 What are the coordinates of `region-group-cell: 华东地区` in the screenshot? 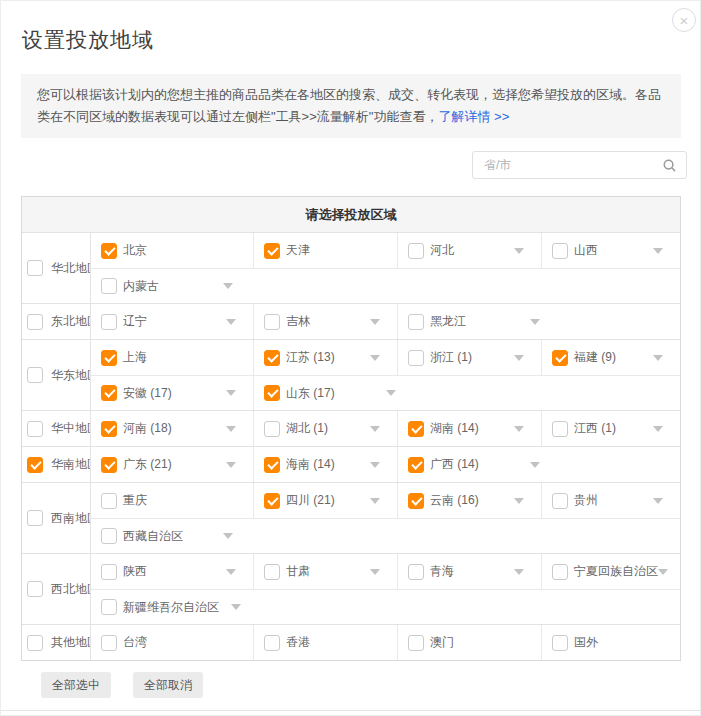 It's located at (56, 375).